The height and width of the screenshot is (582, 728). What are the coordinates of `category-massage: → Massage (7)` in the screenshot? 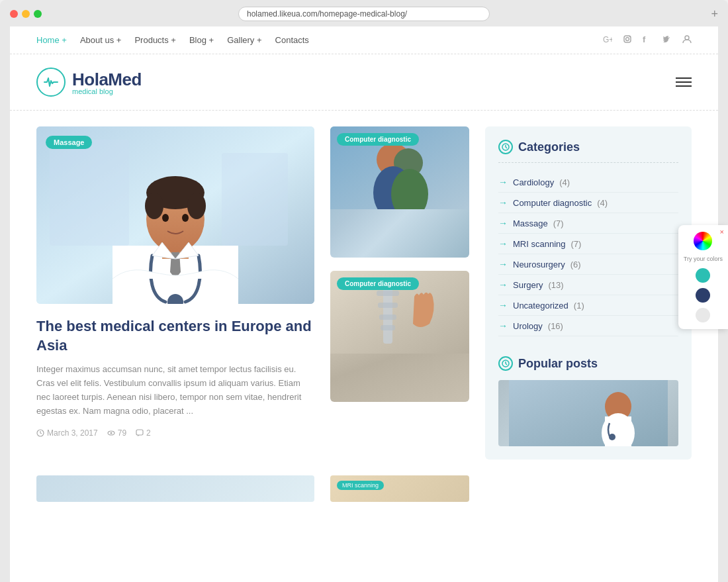 It's located at (588, 224).